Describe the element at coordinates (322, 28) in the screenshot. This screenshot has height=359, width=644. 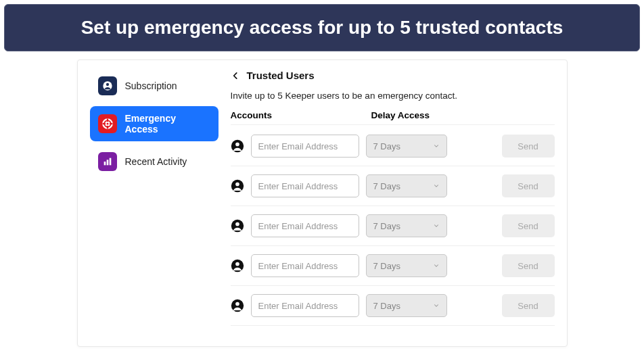
I see `banner-title: Set up emergency access for up to 5 trus…` at that location.